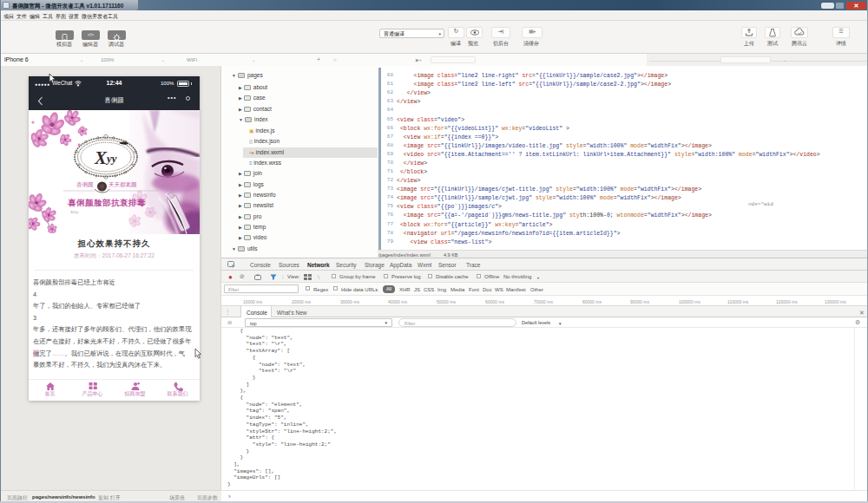 This screenshot has width=868, height=503. What do you see at coordinates (107, 203) in the screenshot?
I see `svg-text: 喜俐颜脸部抗衰排毒` at bounding box center [107, 203].